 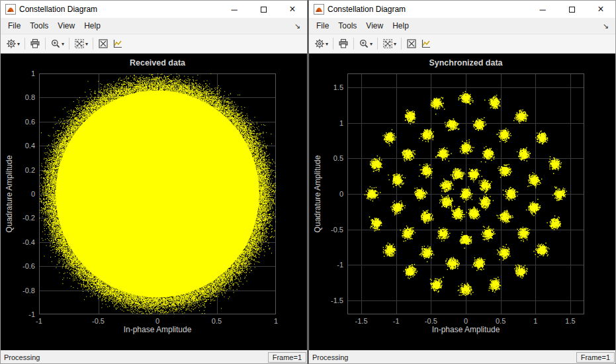 I want to click on x-tick-label: 0.5, so click(x=217, y=321).